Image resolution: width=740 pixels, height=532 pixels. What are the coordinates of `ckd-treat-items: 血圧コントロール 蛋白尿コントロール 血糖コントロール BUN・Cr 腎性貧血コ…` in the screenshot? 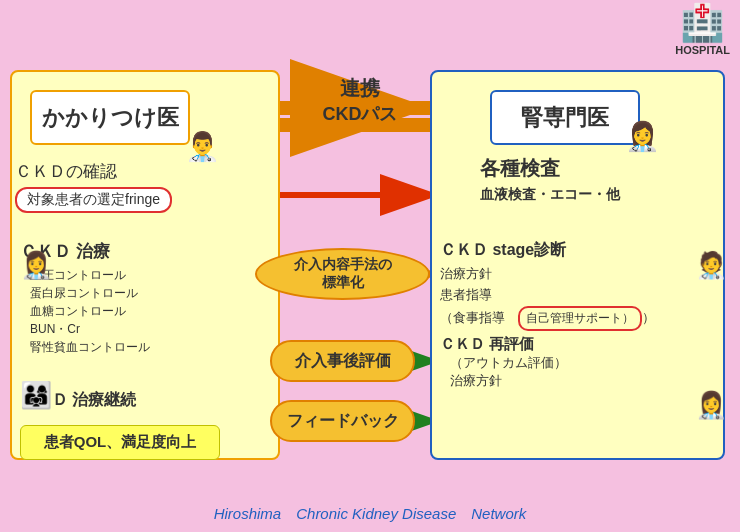 It's located at (135, 311).